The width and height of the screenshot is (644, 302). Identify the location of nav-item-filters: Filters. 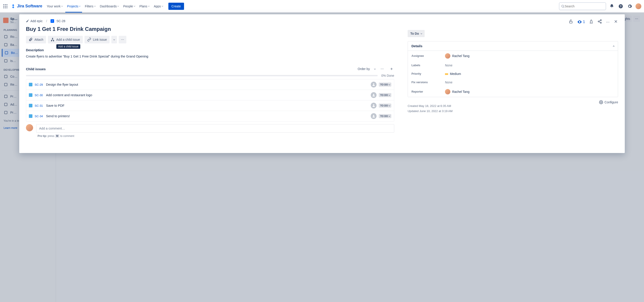
(90, 6).